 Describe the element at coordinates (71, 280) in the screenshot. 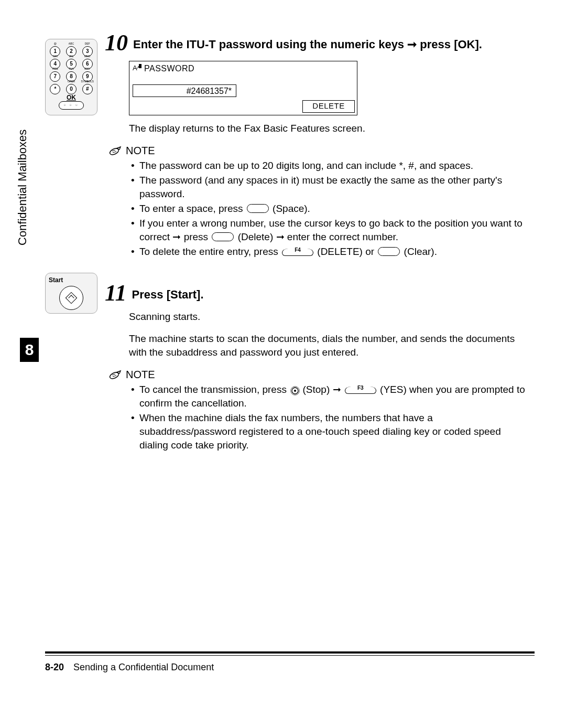

I see `start-label: Start` at that location.